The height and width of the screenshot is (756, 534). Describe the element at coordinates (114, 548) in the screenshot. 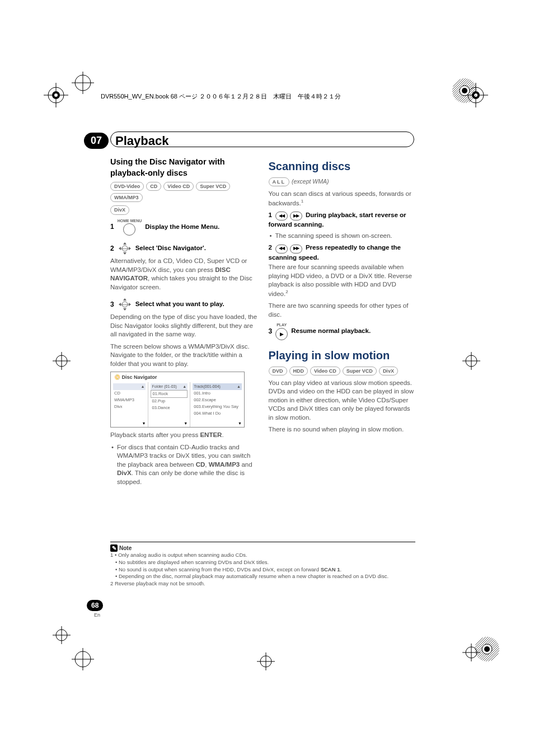

I see `note-icon: ✎` at that location.